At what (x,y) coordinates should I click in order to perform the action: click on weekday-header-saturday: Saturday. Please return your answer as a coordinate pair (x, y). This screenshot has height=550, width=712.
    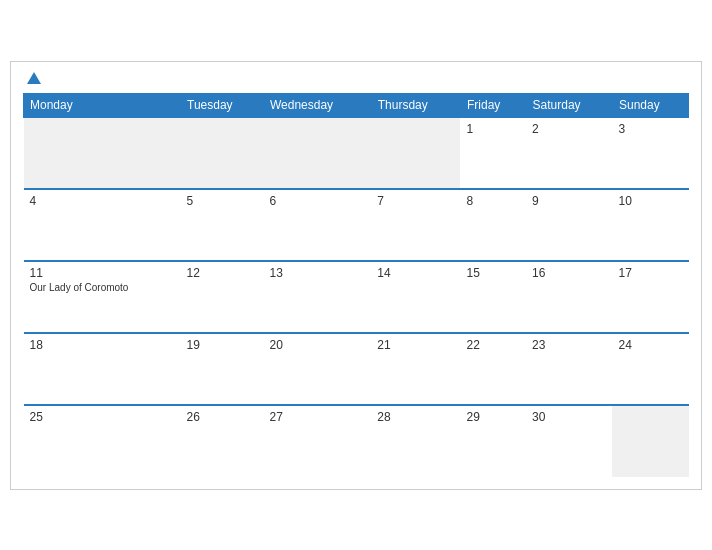
    Looking at the image, I should click on (569, 105).